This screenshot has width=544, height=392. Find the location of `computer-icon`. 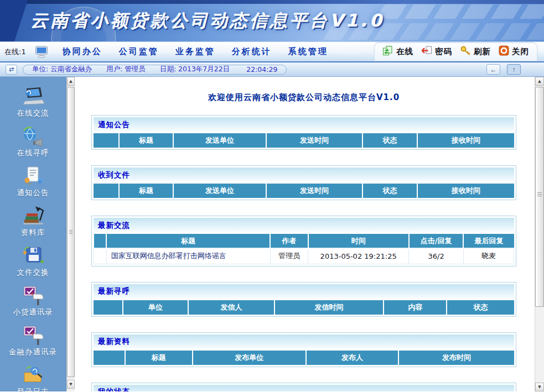

computer-icon is located at coordinates (42, 52).